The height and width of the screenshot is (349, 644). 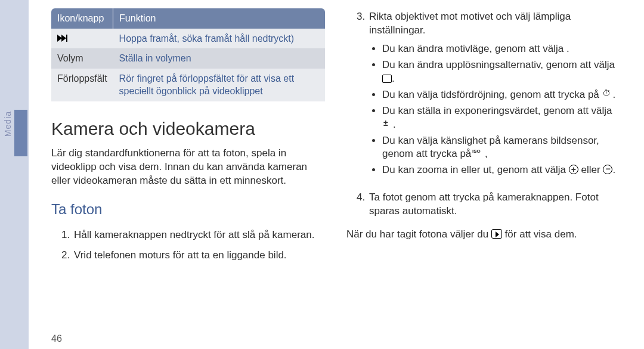 What do you see at coordinates (494, 206) in the screenshot?
I see `step-4: Ta fotot genom att trycka på kameraknapp…` at bounding box center [494, 206].